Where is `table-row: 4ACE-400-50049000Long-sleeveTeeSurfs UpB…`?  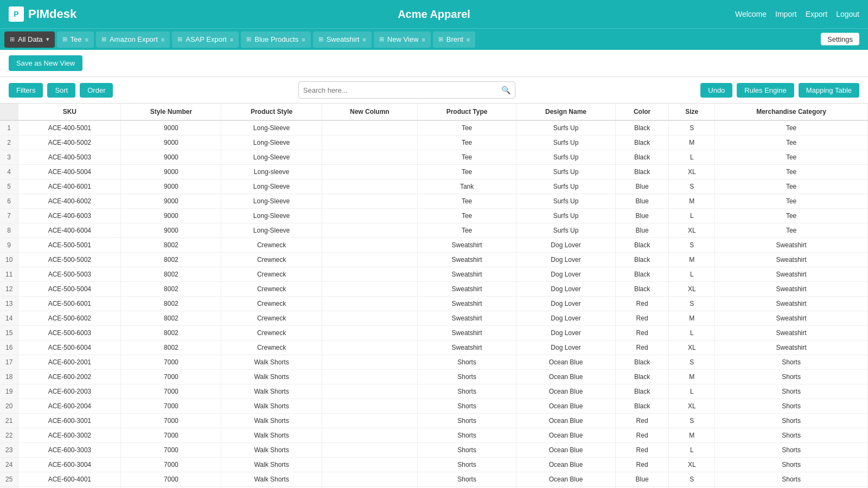
table-row: 4ACE-400-50049000Long-sleeveTeeSurfs UpB… is located at coordinates (434, 172).